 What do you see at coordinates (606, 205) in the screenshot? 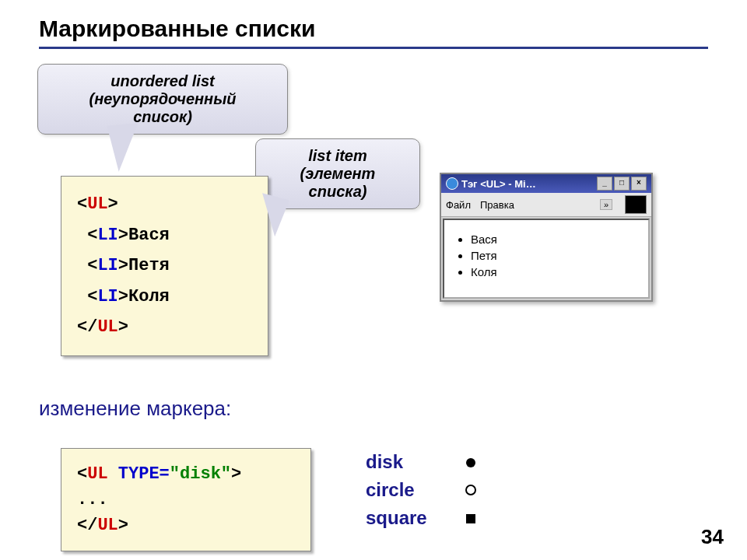
I see `menu-chevron-icon: »` at bounding box center [606, 205].